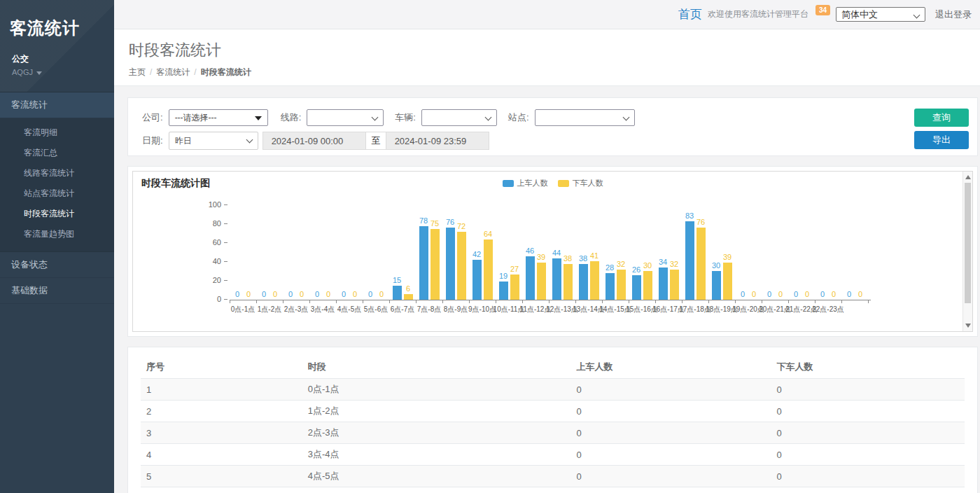  I want to click on y-axis-tick-label: 100, so click(209, 204).